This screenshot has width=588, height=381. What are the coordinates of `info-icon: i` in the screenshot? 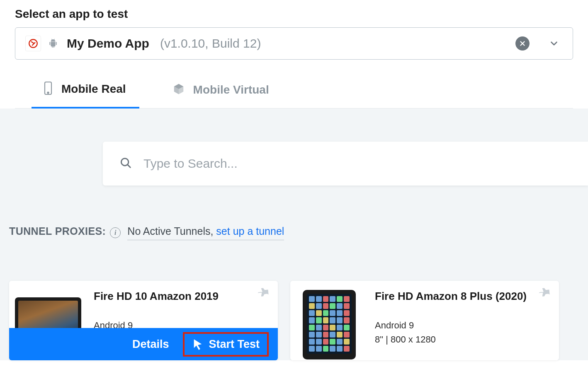 It's located at (115, 233).